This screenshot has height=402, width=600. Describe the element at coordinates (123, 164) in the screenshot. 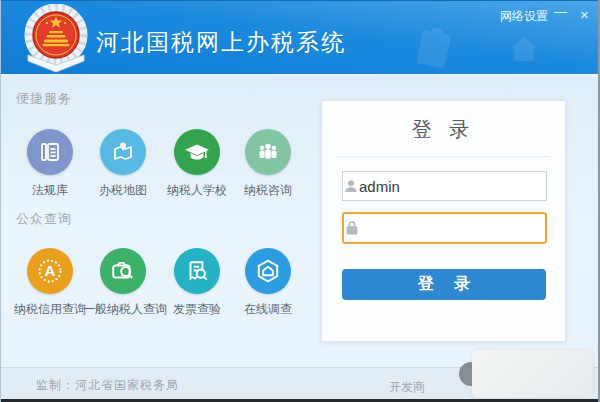

I see `service-item-tax-map: 办税地图` at that location.